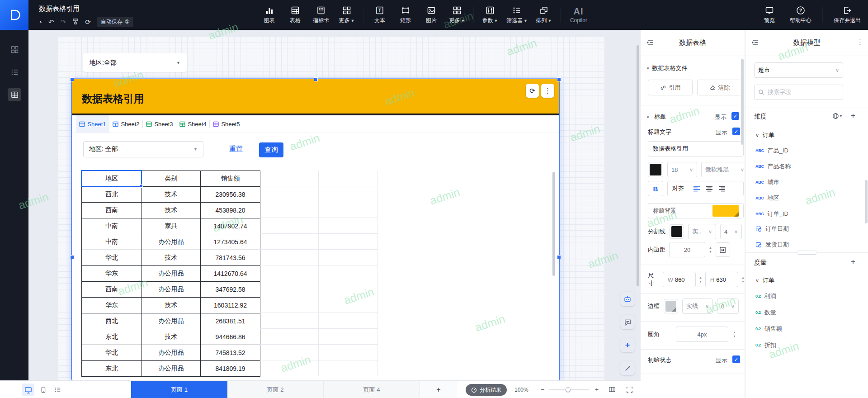  What do you see at coordinates (559, 80) in the screenshot?
I see `resize-handle-top-right` at bounding box center [559, 80].